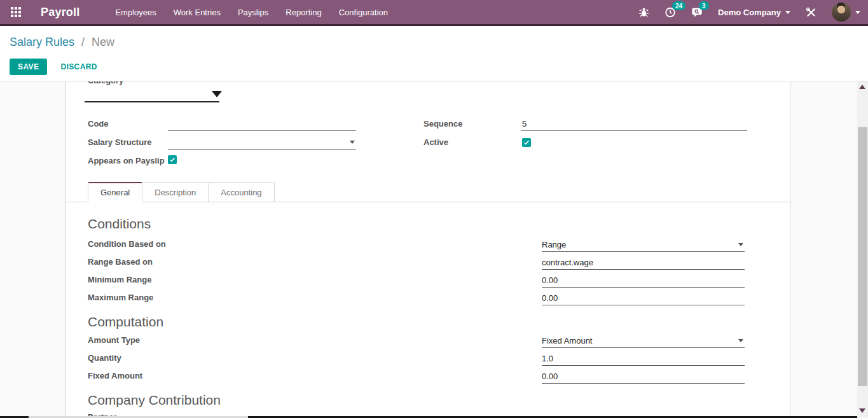 This screenshot has height=418, width=868. I want to click on main-menu: Employees Work Entries Payslips Reportin…, so click(252, 13).